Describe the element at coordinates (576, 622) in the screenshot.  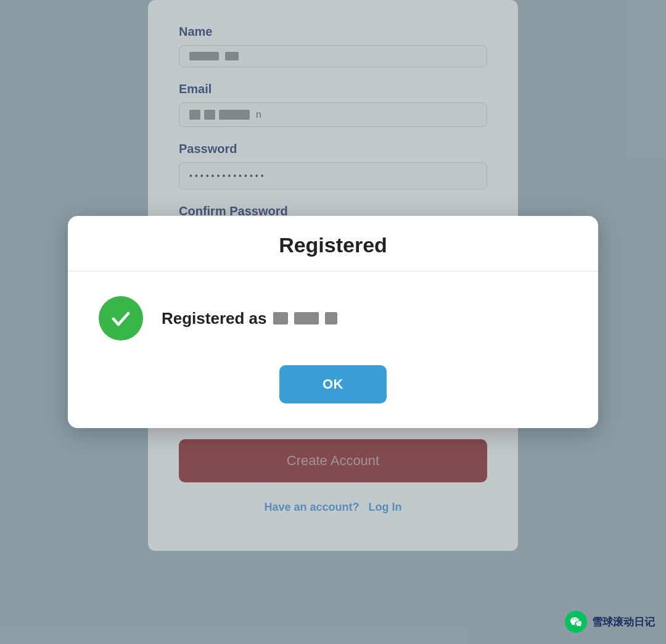
I see `wechat-icon` at that location.